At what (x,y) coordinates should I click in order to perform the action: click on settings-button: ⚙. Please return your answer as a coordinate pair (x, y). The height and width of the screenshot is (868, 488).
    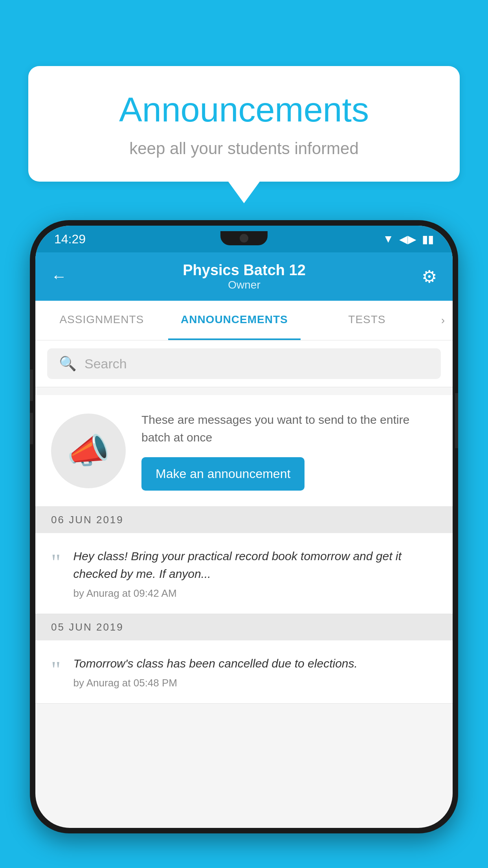
    Looking at the image, I should click on (429, 277).